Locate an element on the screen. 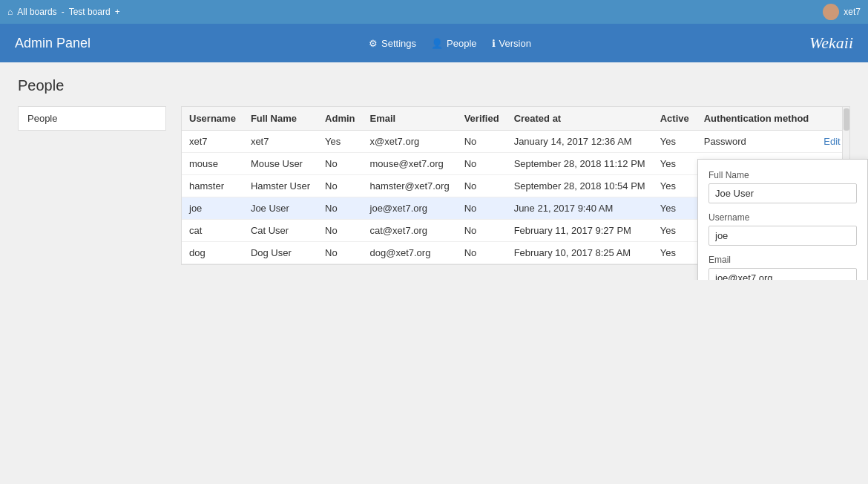 The width and height of the screenshot is (868, 484). cell-0: xet7 is located at coordinates (212, 142).